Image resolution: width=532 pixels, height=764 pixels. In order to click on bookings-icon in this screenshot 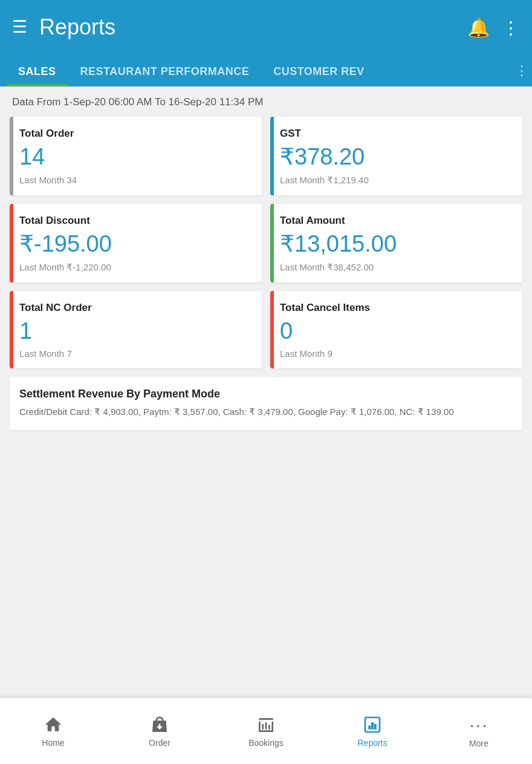, I will do `click(266, 725)`.